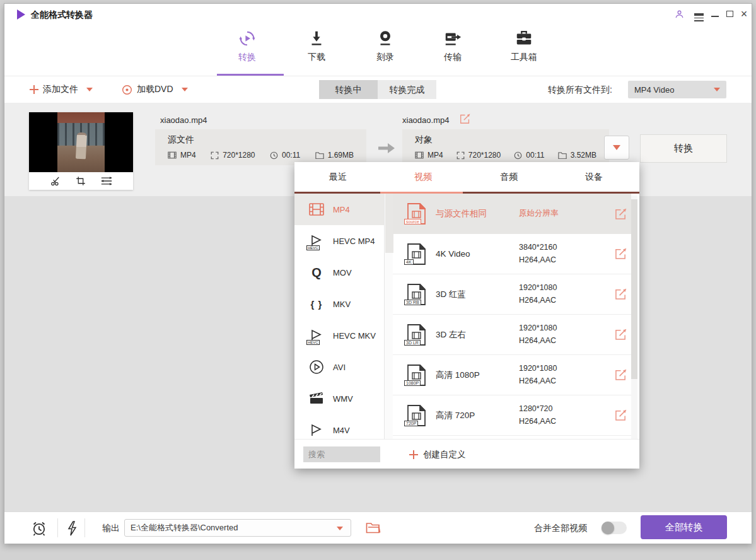 This screenshot has height=560, width=756. Describe the element at coordinates (339, 335) in the screenshot. I see `format-item-hevc-mkv: HEVC HEVC MKV` at that location.